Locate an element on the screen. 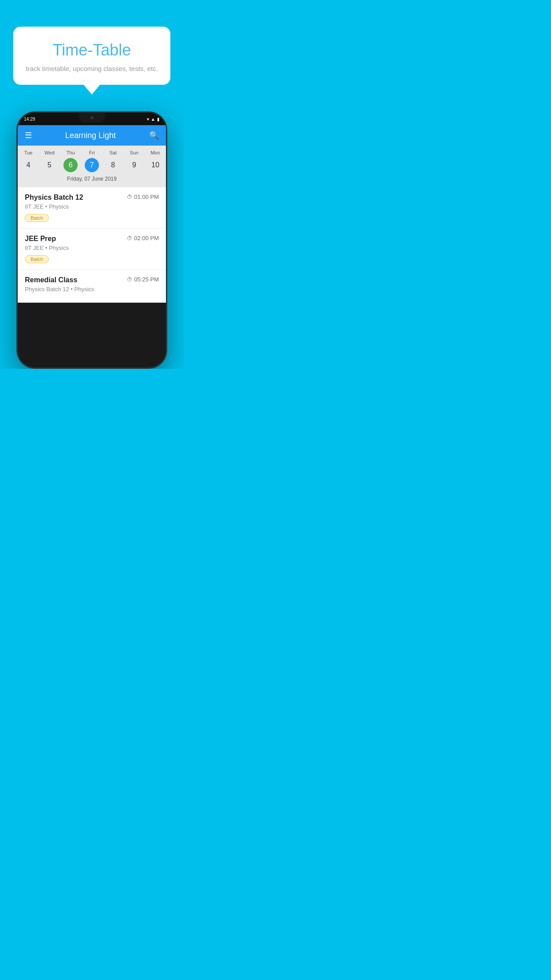 This screenshot has width=551, height=980. day-header-wed: Wed is located at coordinates (50, 153).